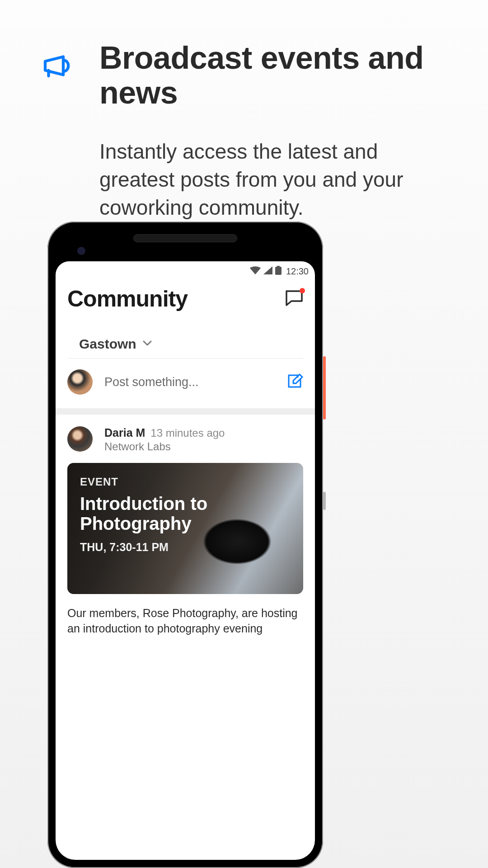 Image resolution: width=488 pixels, height=868 pixels. What do you see at coordinates (268, 271) in the screenshot?
I see `cellular-icon` at bounding box center [268, 271].